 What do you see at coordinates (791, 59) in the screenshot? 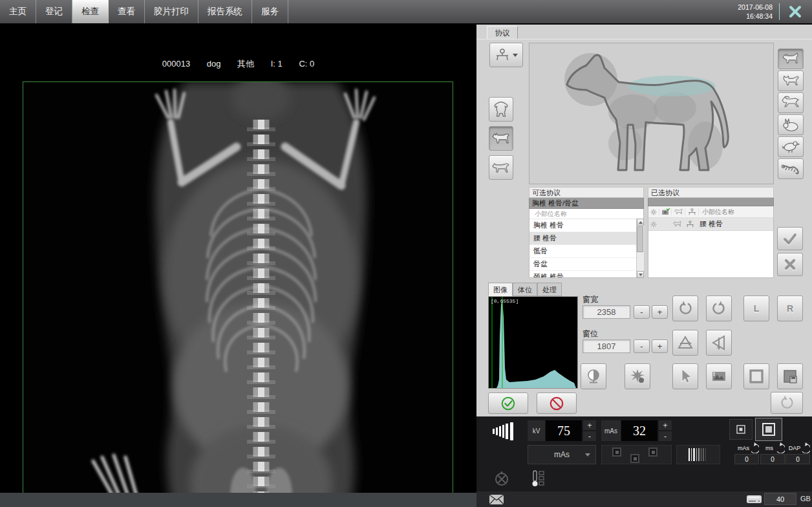
I see `species-dog-button` at bounding box center [791, 59].